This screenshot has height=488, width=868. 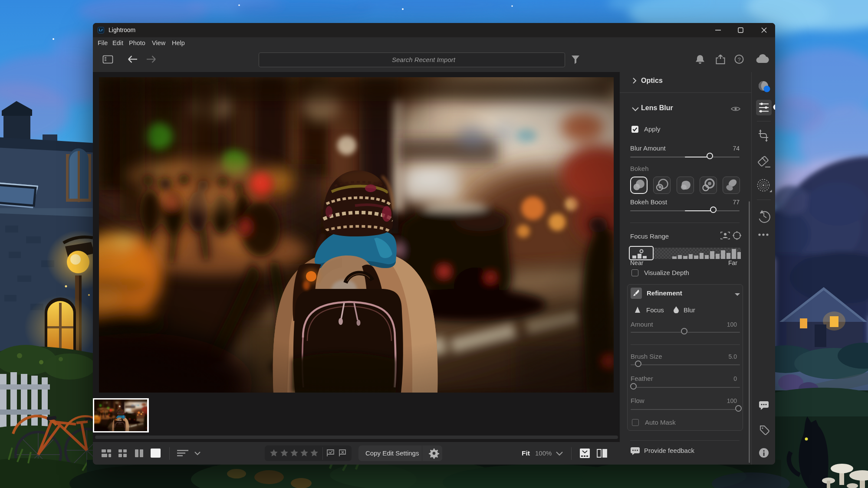 What do you see at coordinates (526, 453) in the screenshot?
I see `svg-text: Fit` at bounding box center [526, 453].